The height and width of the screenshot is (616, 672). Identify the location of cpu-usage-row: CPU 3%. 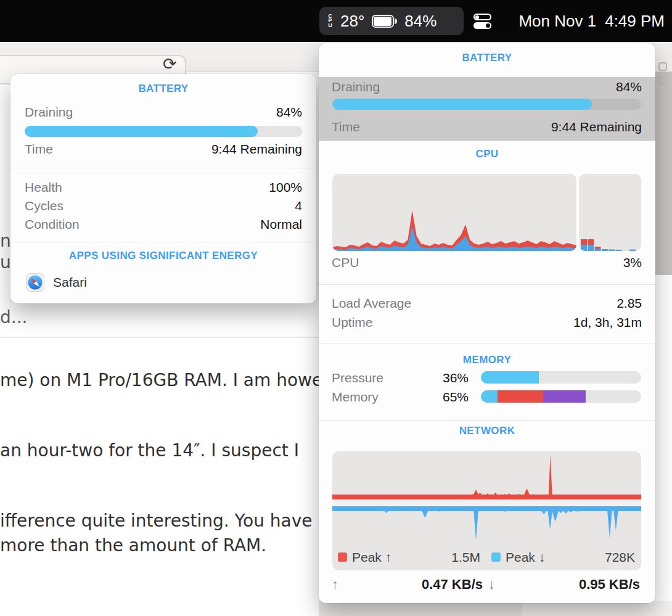
(487, 263).